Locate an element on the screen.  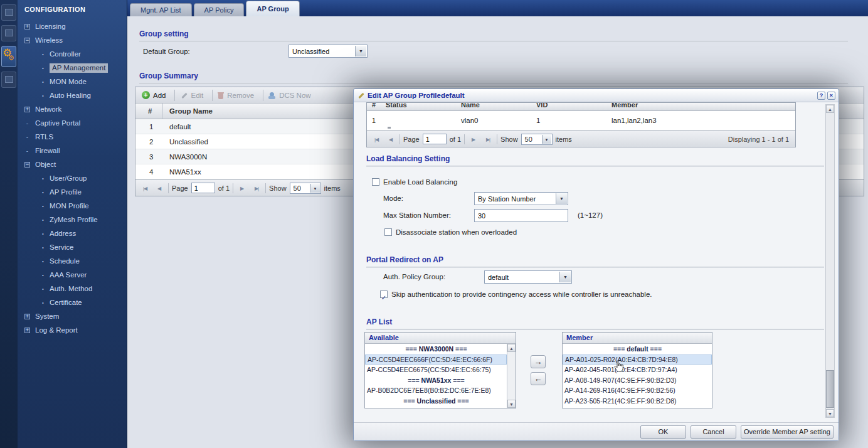
sidebar-item-auth-method: Auth. Method is located at coordinates (72, 289).